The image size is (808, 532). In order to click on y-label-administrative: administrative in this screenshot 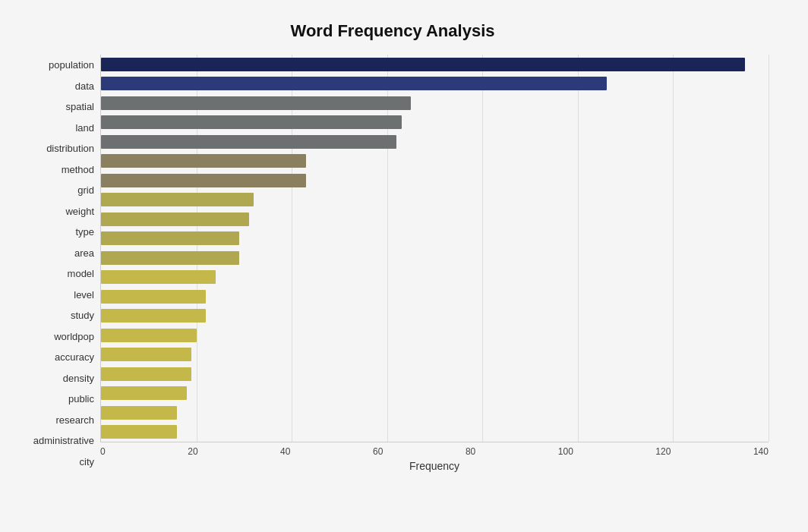, I will do `click(64, 440)`.